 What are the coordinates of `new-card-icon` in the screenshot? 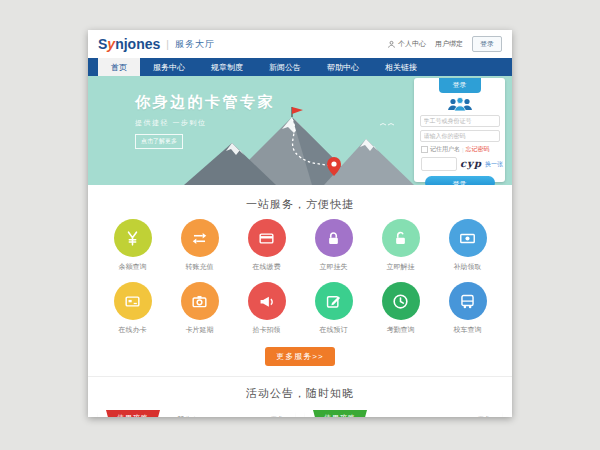 It's located at (132, 302).